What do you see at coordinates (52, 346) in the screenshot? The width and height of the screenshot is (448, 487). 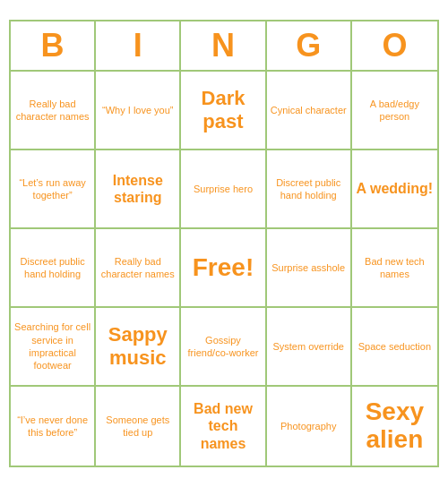 I see `cell-text: Searching for cell service in impractica…` at bounding box center [52, 346].